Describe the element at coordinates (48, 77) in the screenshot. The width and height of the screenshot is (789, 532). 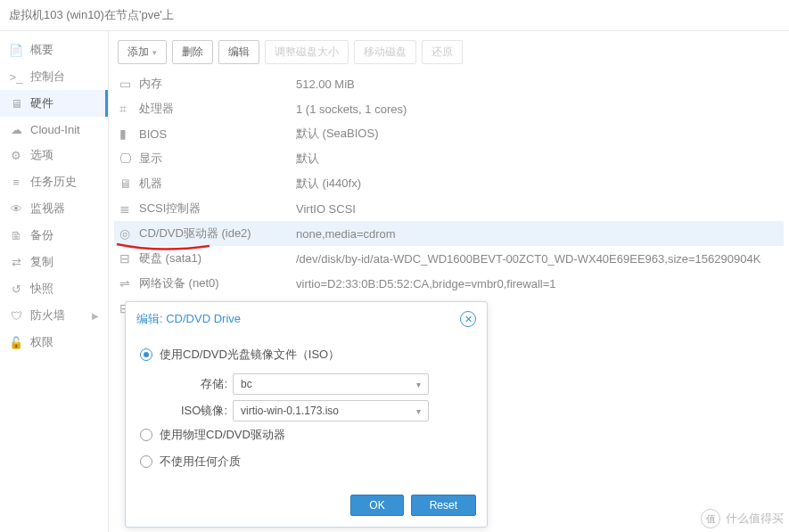
I see `sidebar-item-label: 控制台` at that location.